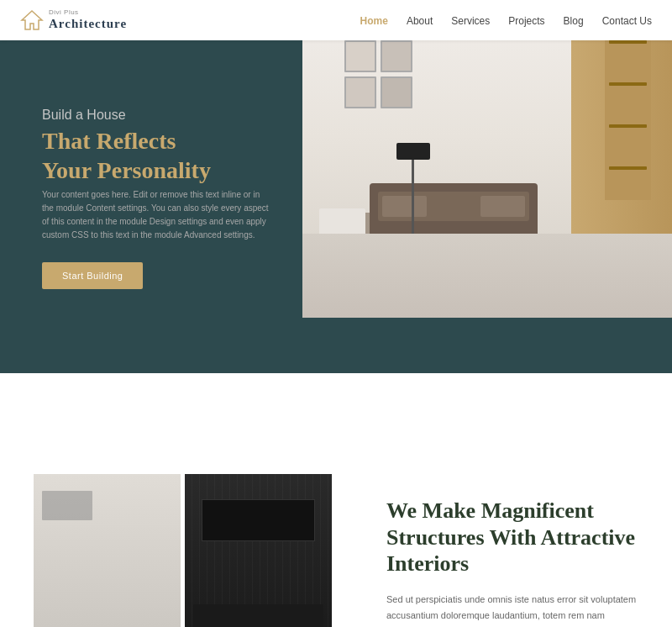 The width and height of the screenshot is (672, 627). Describe the element at coordinates (420, 21) in the screenshot. I see `nav-about: About` at that location.